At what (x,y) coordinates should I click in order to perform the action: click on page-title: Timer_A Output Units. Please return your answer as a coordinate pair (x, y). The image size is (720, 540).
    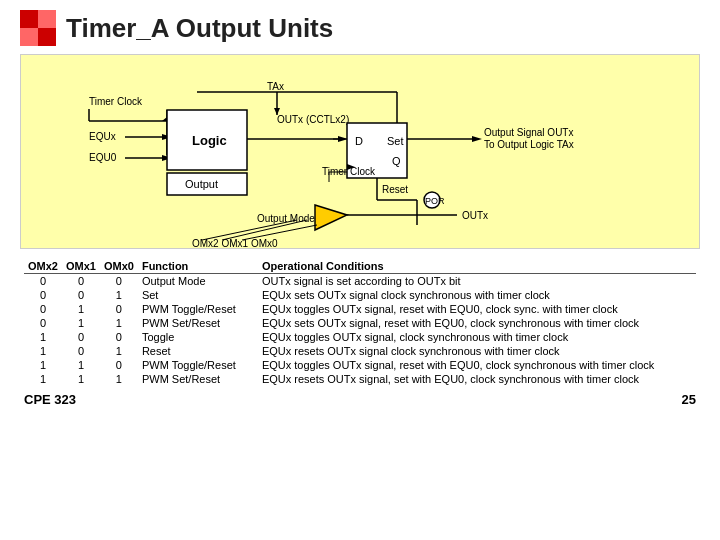
    Looking at the image, I should click on (200, 28).